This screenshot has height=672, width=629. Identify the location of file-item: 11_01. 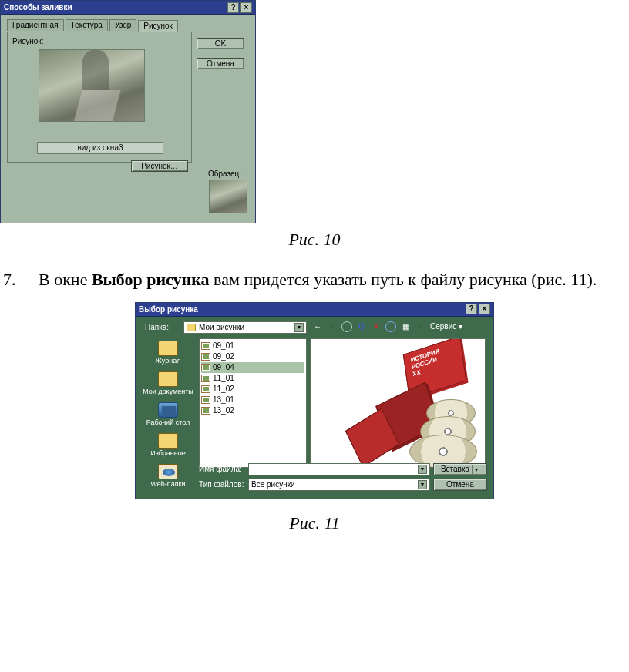
(253, 378).